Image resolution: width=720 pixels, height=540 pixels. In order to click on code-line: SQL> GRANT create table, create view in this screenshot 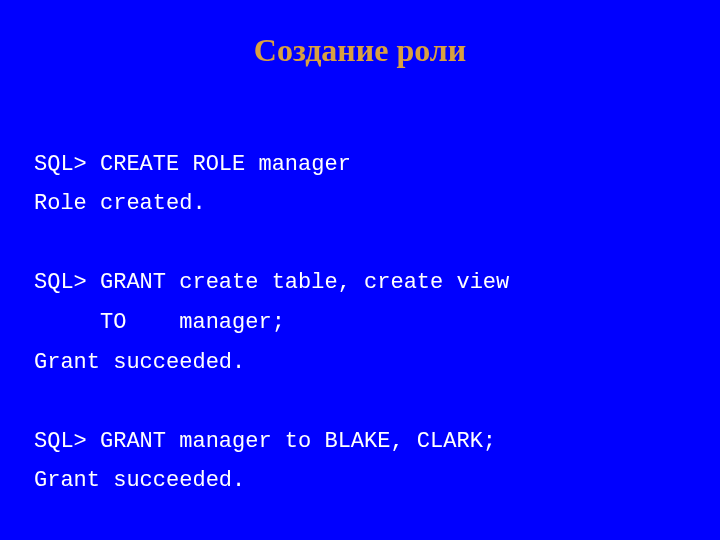, I will do `click(272, 282)`.